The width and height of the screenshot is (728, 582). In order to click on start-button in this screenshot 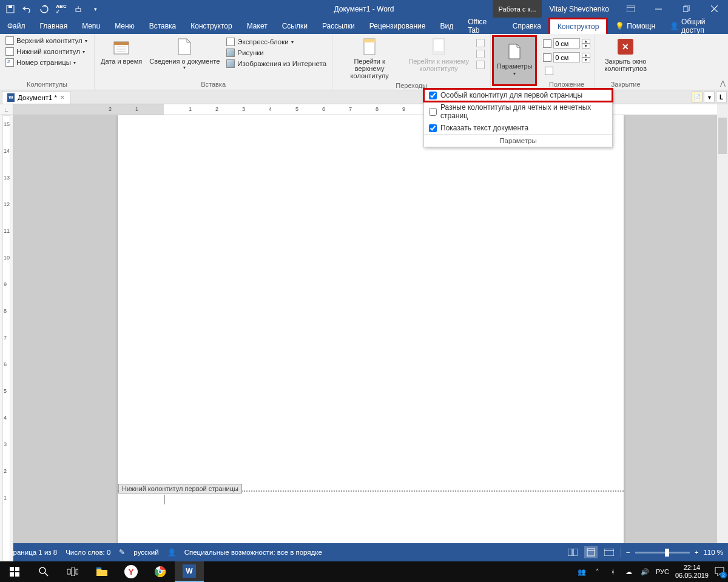, I will do `click(15, 572)`.